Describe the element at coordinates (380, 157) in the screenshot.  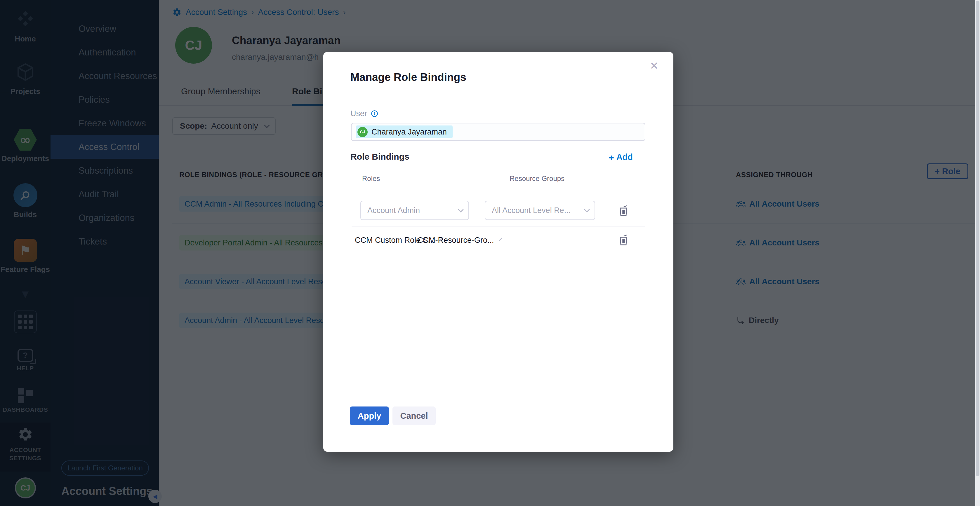
I see `role-bindings-section-title: Role Bindings` at that location.